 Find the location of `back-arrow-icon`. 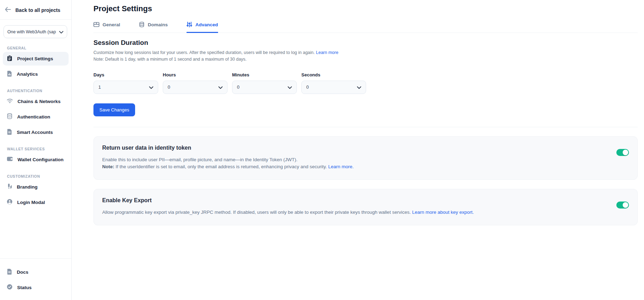

back-arrow-icon is located at coordinates (8, 10).